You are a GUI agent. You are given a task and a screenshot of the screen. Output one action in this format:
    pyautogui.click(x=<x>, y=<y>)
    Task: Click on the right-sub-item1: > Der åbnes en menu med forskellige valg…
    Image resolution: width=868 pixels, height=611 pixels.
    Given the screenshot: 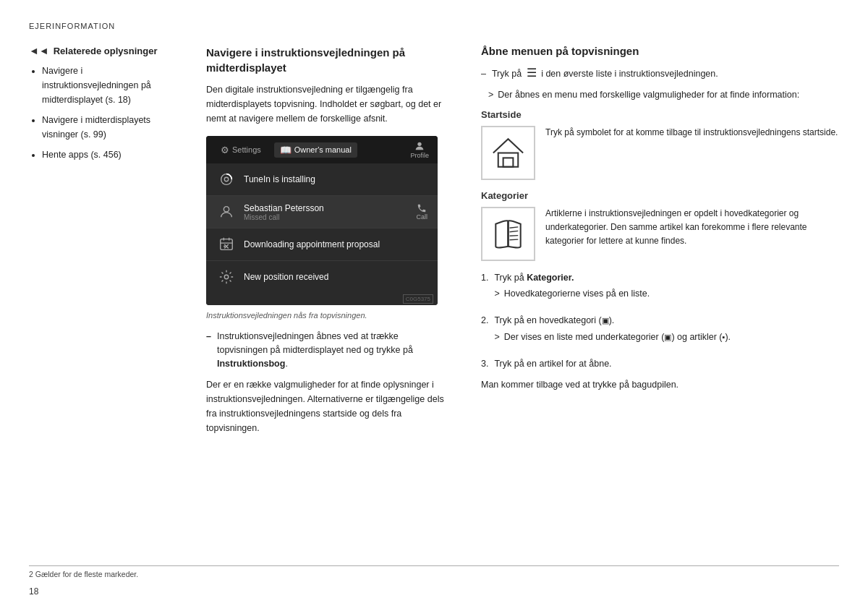 What is the action you would take?
    pyautogui.click(x=664, y=95)
    